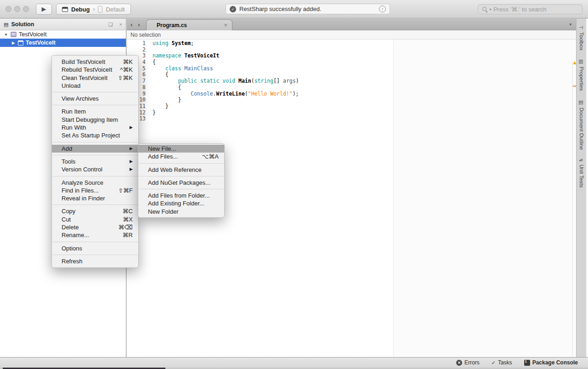 The height and width of the screenshot is (369, 588). What do you see at coordinates (80, 9) in the screenshot?
I see `configuration-name: Debug` at bounding box center [80, 9].